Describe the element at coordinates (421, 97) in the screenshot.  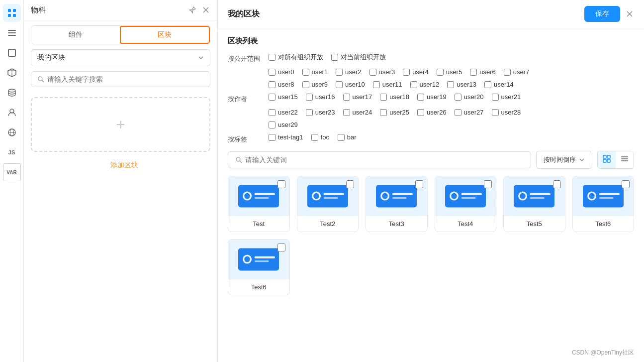
I see `checkbox-user19-input` at that location.